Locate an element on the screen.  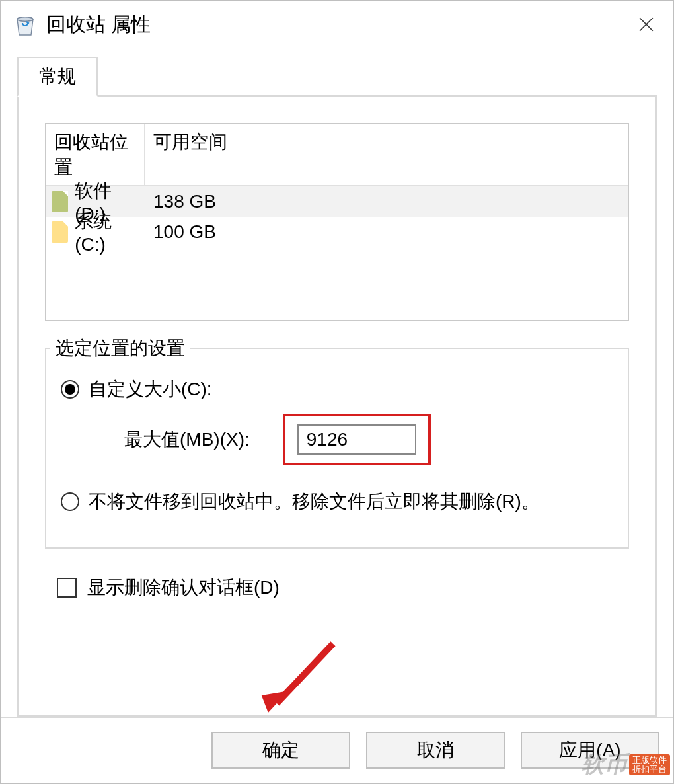
max-size-label: 最大值(MB)(X): is located at coordinates (187, 440).